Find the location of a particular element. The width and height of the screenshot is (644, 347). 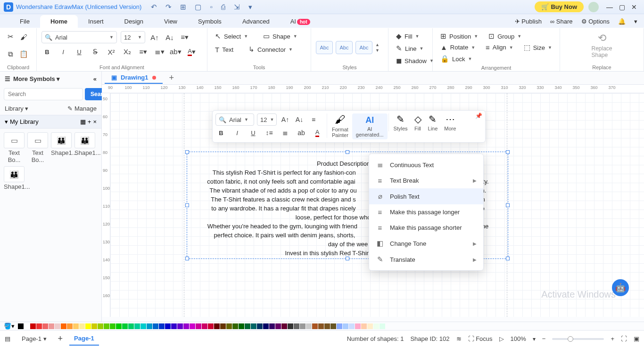

cut-icon: ✂ is located at coordinates (10, 37).